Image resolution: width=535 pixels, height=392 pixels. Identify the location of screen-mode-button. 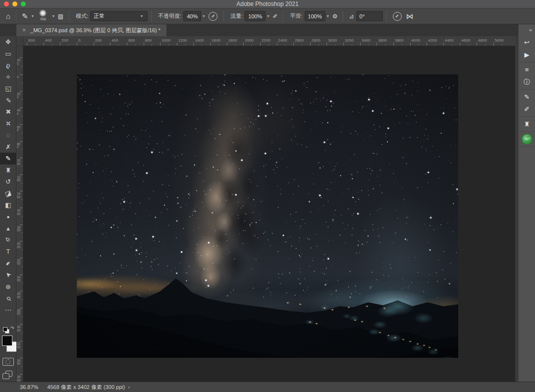
(8, 375).